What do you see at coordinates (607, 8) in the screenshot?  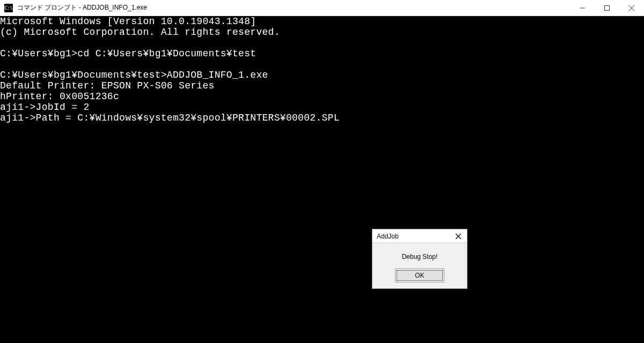 I see `maximize-button` at bounding box center [607, 8].